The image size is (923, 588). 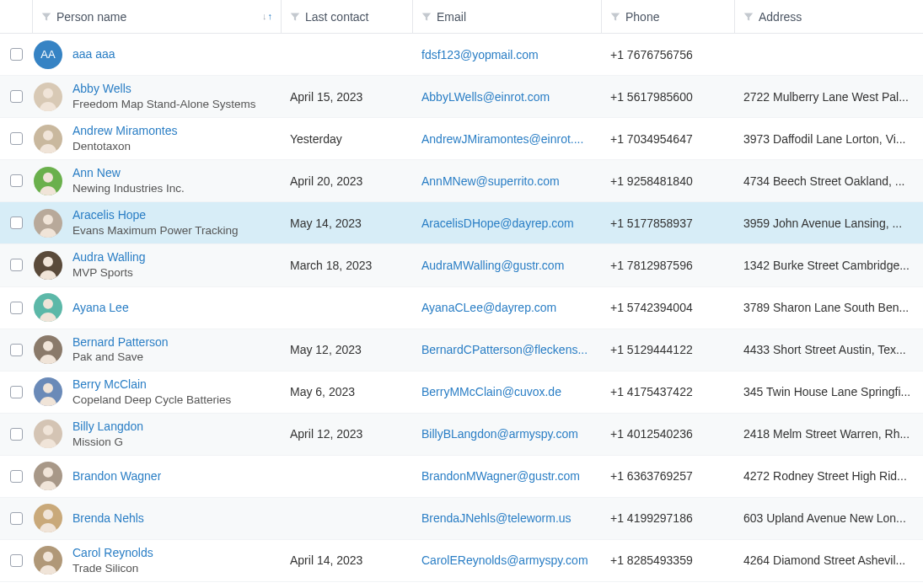 What do you see at coordinates (128, 174) in the screenshot?
I see `person-name-link: Ann New` at bounding box center [128, 174].